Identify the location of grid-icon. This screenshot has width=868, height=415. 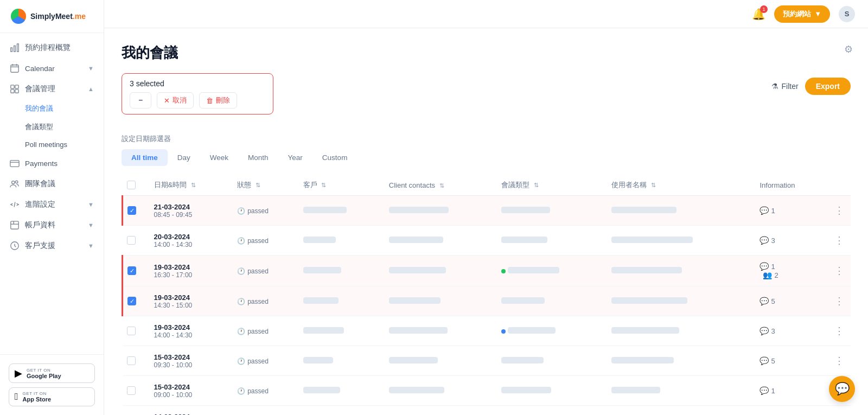
(15, 89).